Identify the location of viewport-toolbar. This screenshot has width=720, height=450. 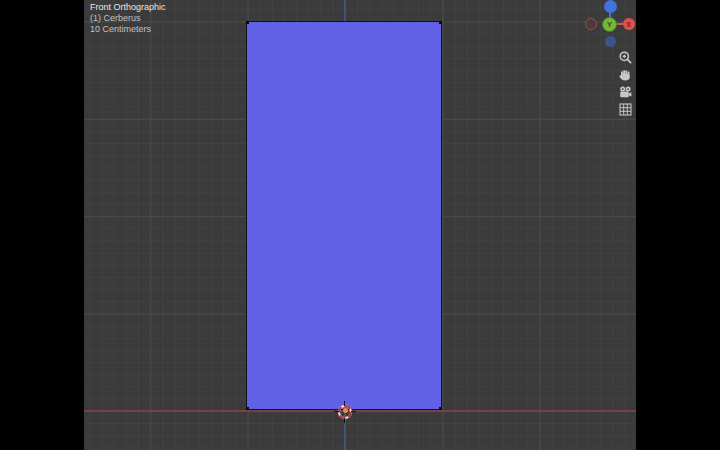
(625, 84).